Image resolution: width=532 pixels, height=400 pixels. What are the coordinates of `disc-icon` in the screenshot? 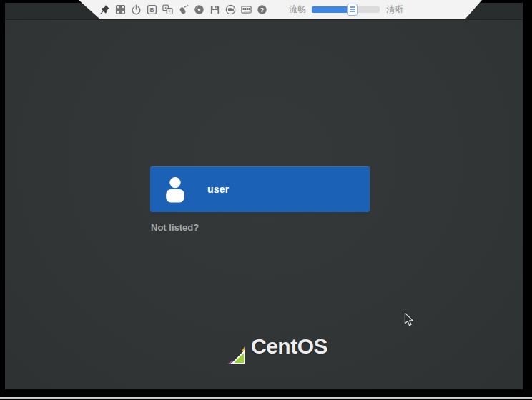 It's located at (199, 9).